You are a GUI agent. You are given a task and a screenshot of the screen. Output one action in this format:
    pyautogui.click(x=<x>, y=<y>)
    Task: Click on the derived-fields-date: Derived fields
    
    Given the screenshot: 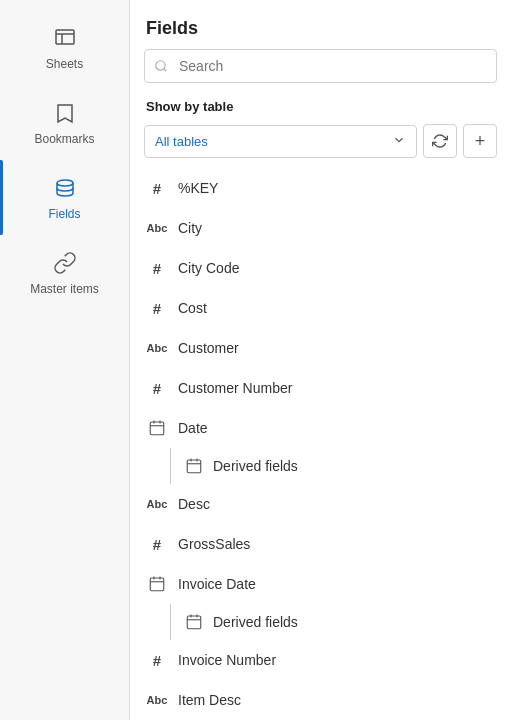 What is the action you would take?
    pyautogui.click(x=240, y=466)
    